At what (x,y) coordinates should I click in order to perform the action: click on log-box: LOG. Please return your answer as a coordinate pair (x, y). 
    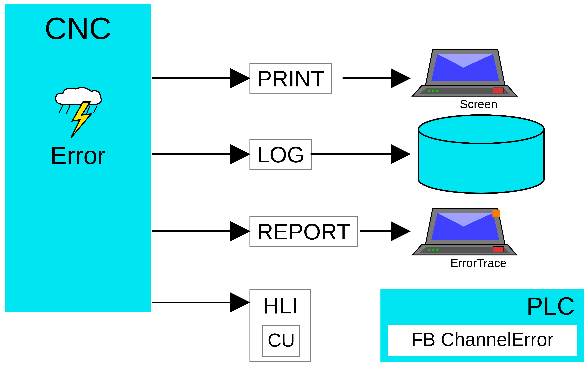
    Looking at the image, I should click on (281, 155).